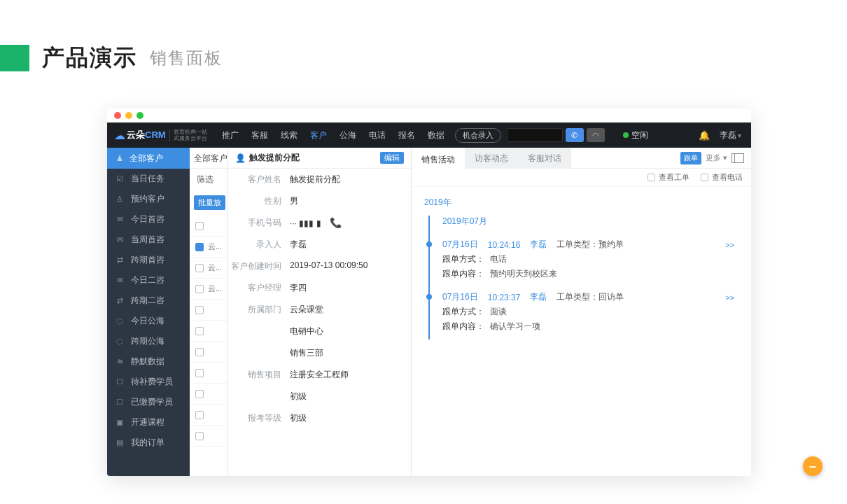 This screenshot has width=847, height=504. I want to click on batch-button: 批量放, so click(210, 203).